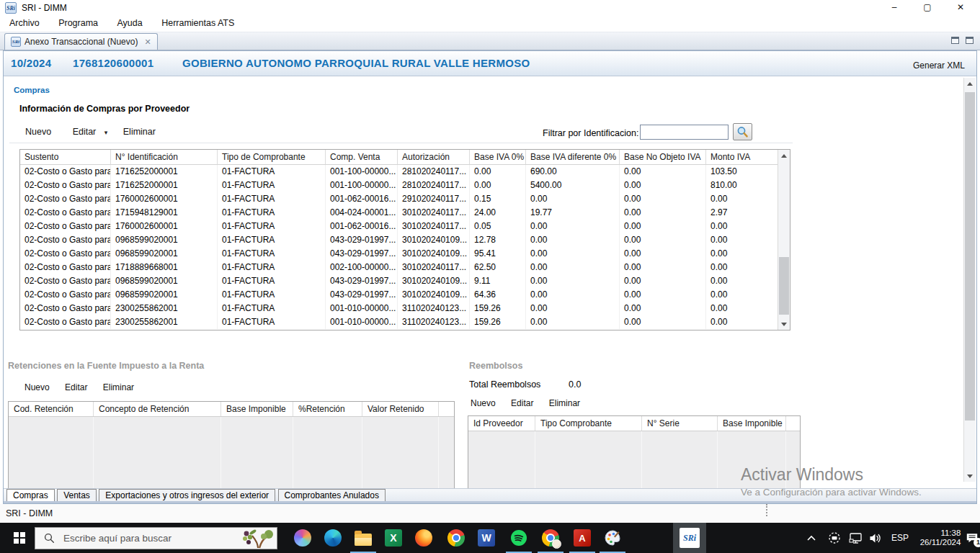 This screenshot has width=980, height=553. What do you see at coordinates (498, 157) in the screenshot?
I see `col-base-iva-0: Base IVA 0%` at bounding box center [498, 157].